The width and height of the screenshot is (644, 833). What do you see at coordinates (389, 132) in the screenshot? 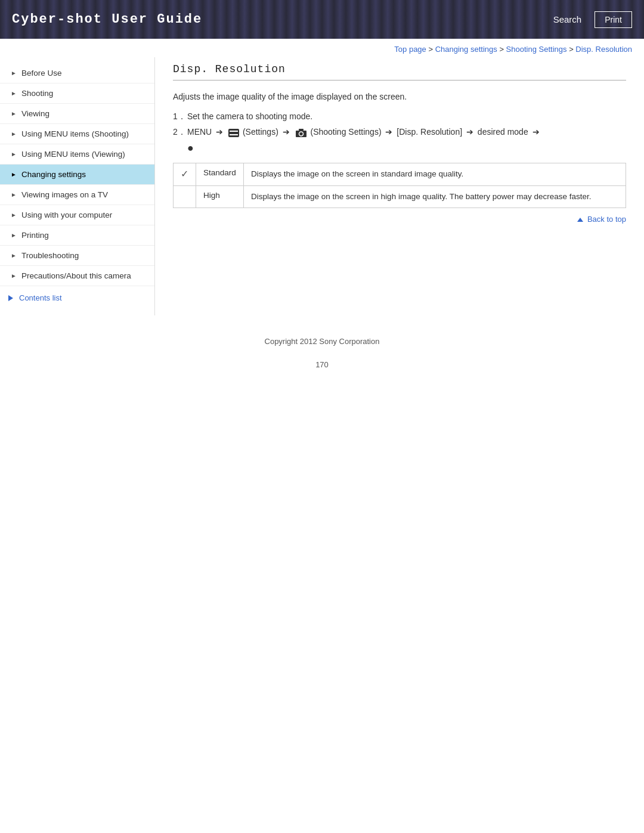
I see `arrow-sym3: ➔` at bounding box center [389, 132].